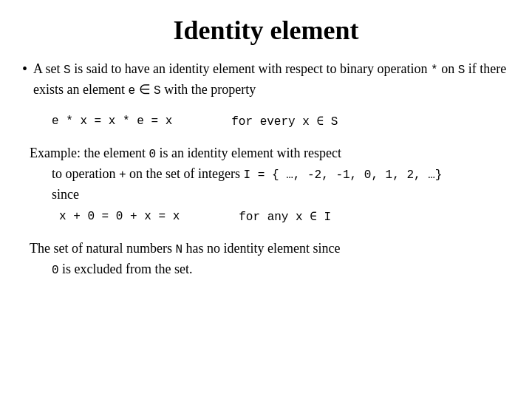 This screenshot has height=399, width=532. I want to click on example-plus: +, so click(123, 175).